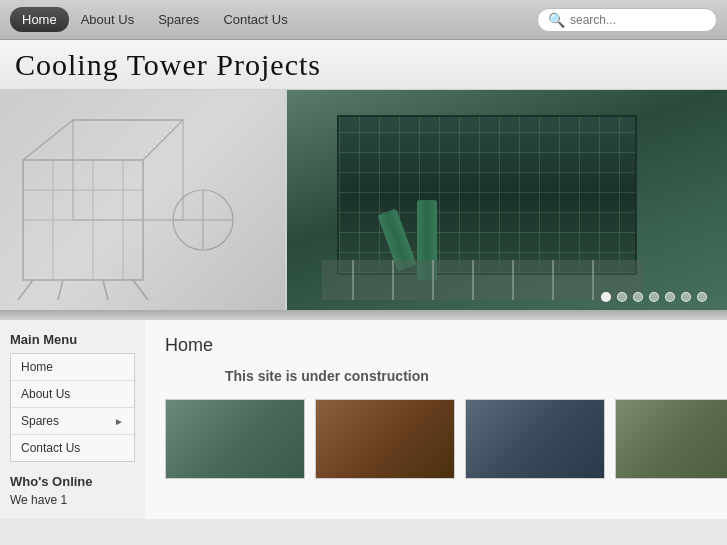 The width and height of the screenshot is (727, 545). Describe the element at coordinates (364, 65) in the screenshot. I see `header-banner: Cooling Tower Projects` at that location.